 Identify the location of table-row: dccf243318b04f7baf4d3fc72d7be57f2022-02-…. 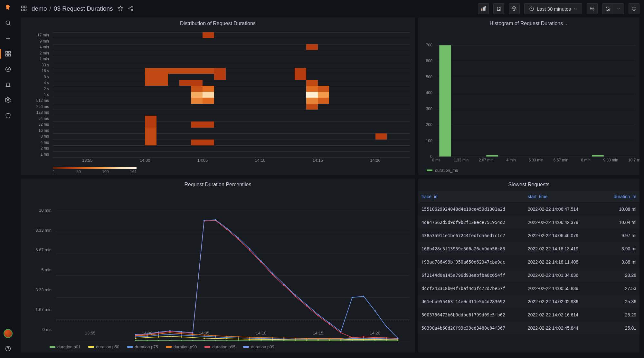
(529, 288).